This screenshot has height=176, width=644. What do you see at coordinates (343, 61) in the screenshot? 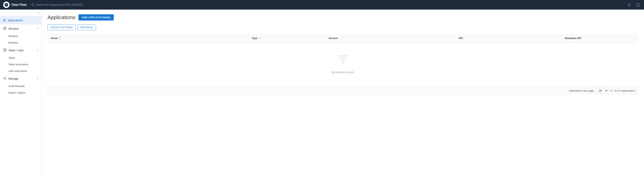
I see `funnel-icon` at bounding box center [343, 61].